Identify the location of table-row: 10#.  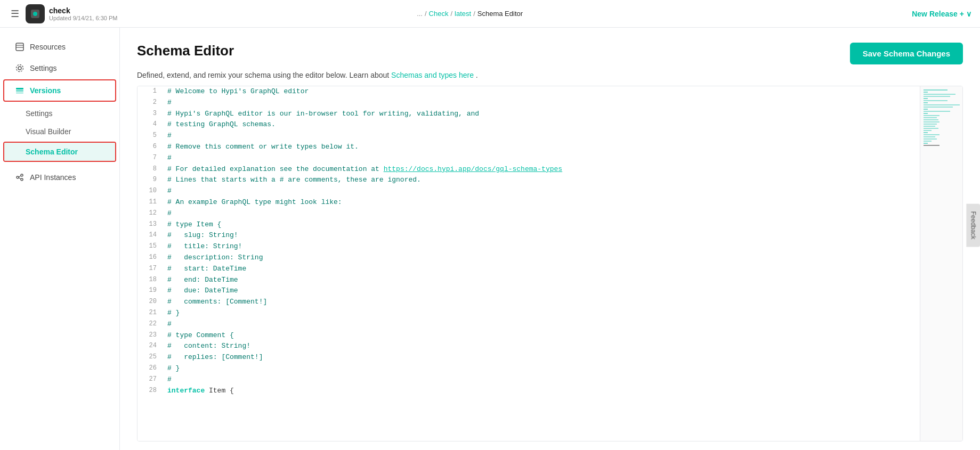
(529, 192).